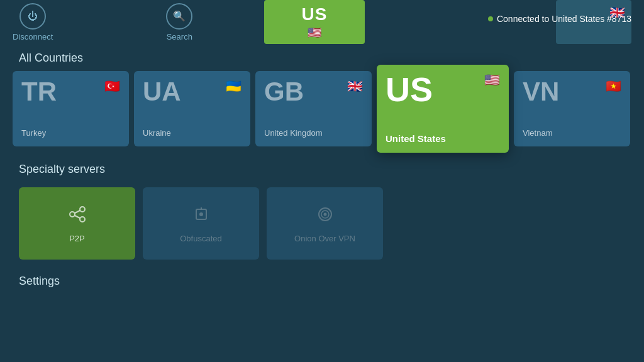  I want to click on code-us: US, so click(409, 89).